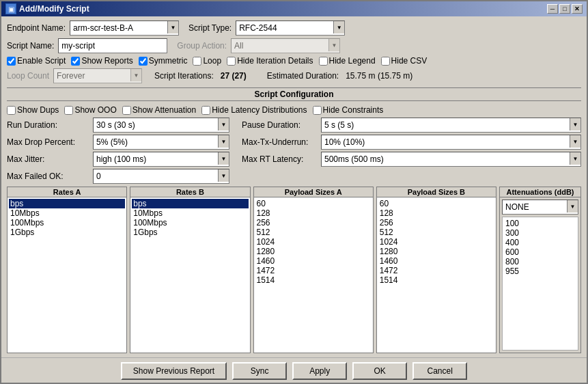  Describe the element at coordinates (540, 271) in the screenshot. I see `list-item: 955` at that location.